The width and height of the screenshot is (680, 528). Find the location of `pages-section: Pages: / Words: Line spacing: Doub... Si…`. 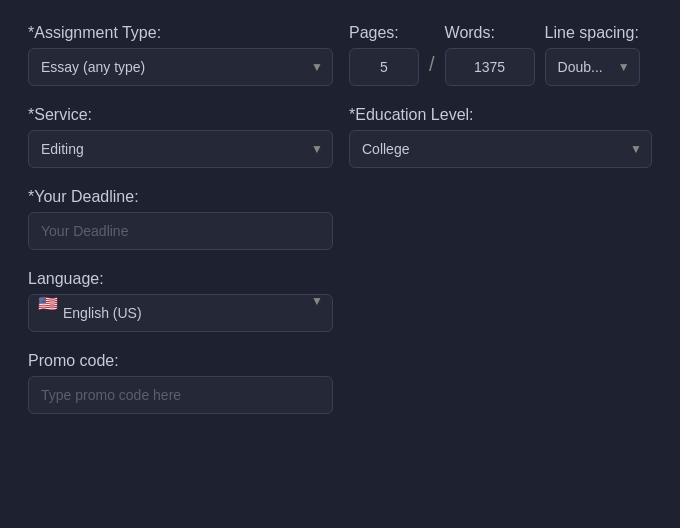

pages-section: Pages: / Words: Line spacing: Doub... Si… is located at coordinates (500, 55).